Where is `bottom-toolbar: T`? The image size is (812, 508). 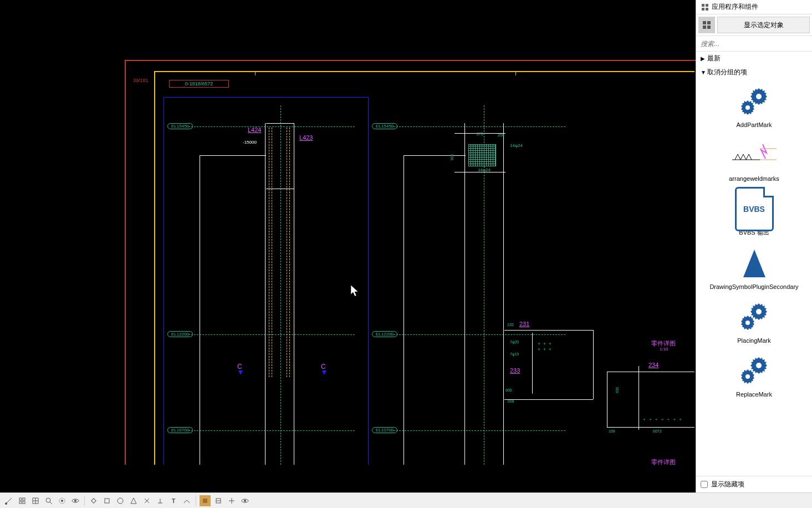 bottom-toolbar: T is located at coordinates (406, 500).